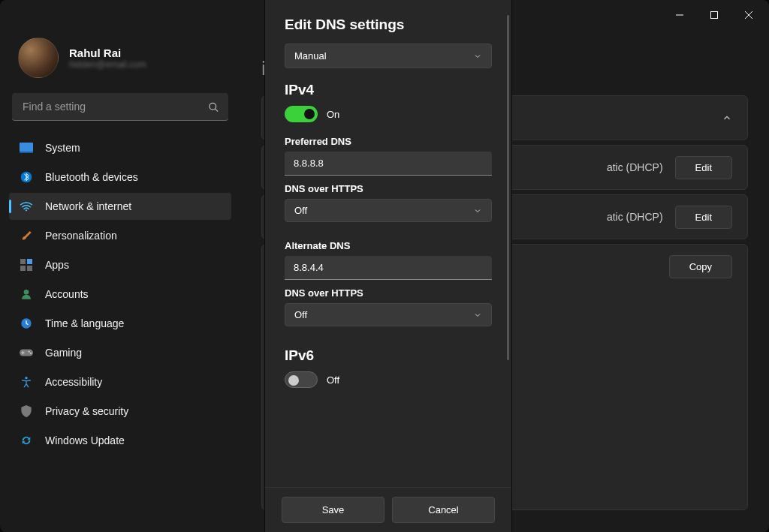  I want to click on sidebar-item-label: Accounts, so click(67, 294).